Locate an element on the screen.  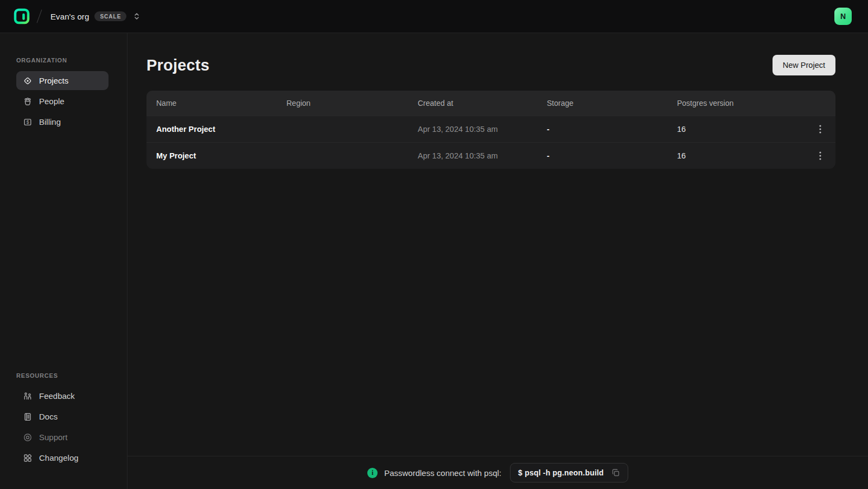
plan-badge: SCALE is located at coordinates (111, 16).